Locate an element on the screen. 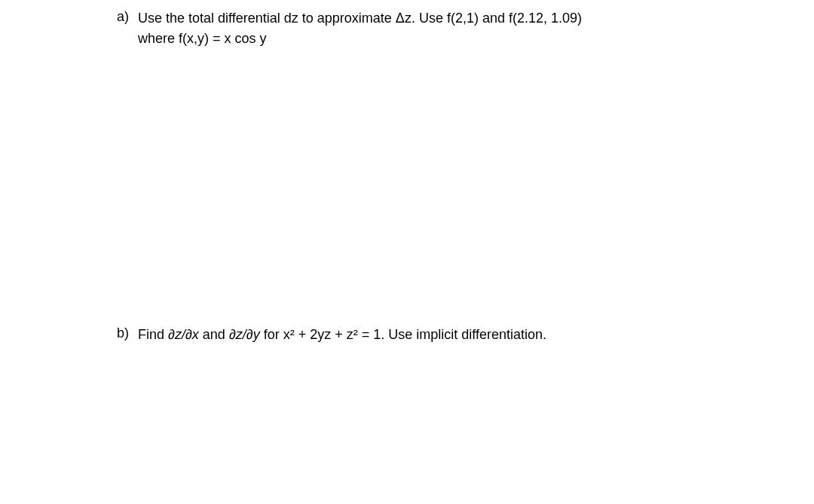 The height and width of the screenshot is (504, 814). problem-a-line2: where f(x,y) = x cos y is located at coordinates (439, 39).